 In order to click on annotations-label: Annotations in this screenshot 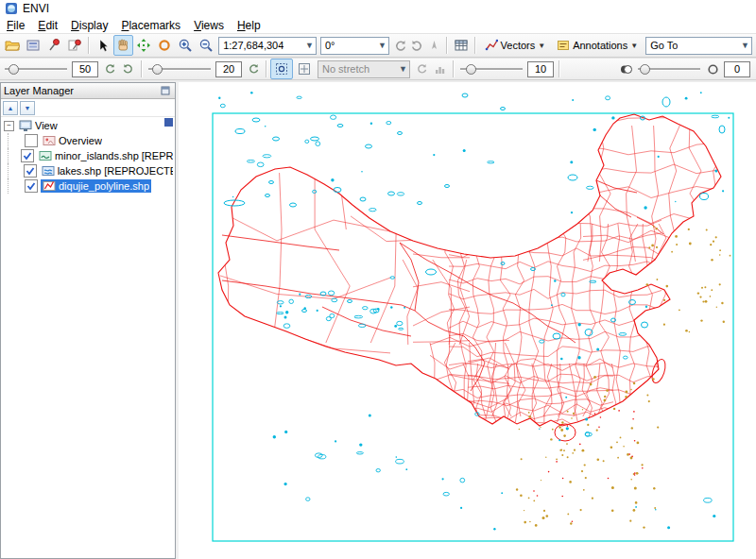, I will do `click(600, 45)`.